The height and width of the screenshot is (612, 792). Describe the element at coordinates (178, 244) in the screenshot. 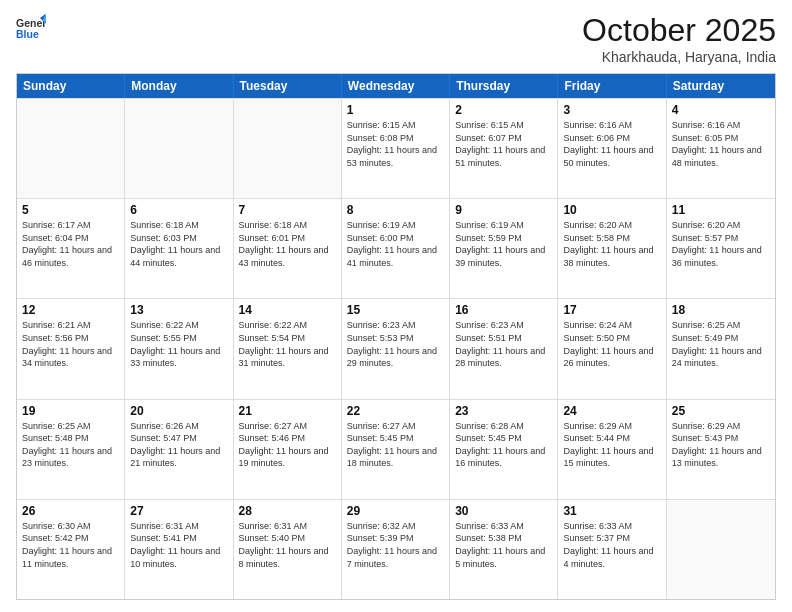

I see `day-info: Sunrise: 6:18 AM Sunset: 6:03 PM Dayligh…` at that location.